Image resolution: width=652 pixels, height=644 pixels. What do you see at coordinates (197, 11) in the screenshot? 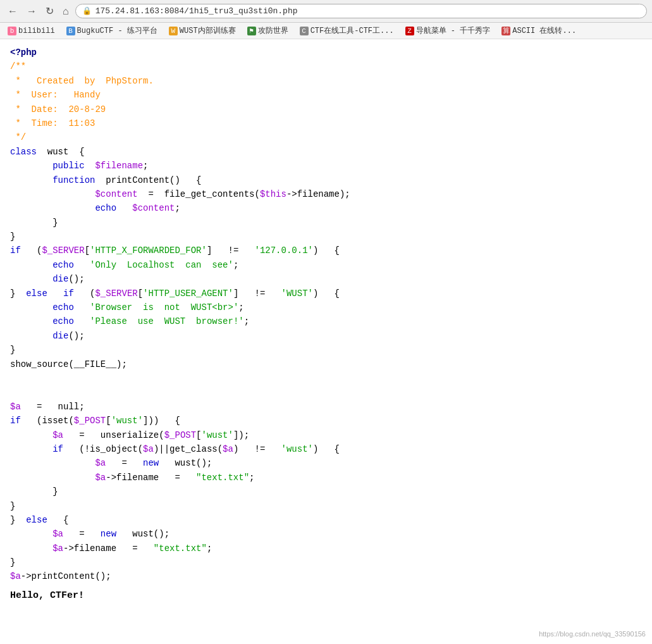
I see `url-text: 175.24.81.163:8084/1hi5_tru3_qu3sti0n.ph…` at bounding box center [197, 11].